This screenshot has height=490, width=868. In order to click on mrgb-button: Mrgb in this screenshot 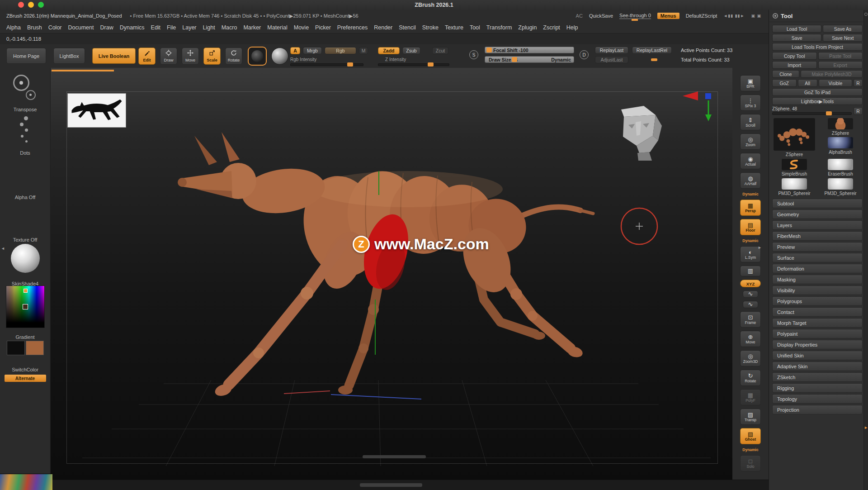, I will do `click(312, 51)`.